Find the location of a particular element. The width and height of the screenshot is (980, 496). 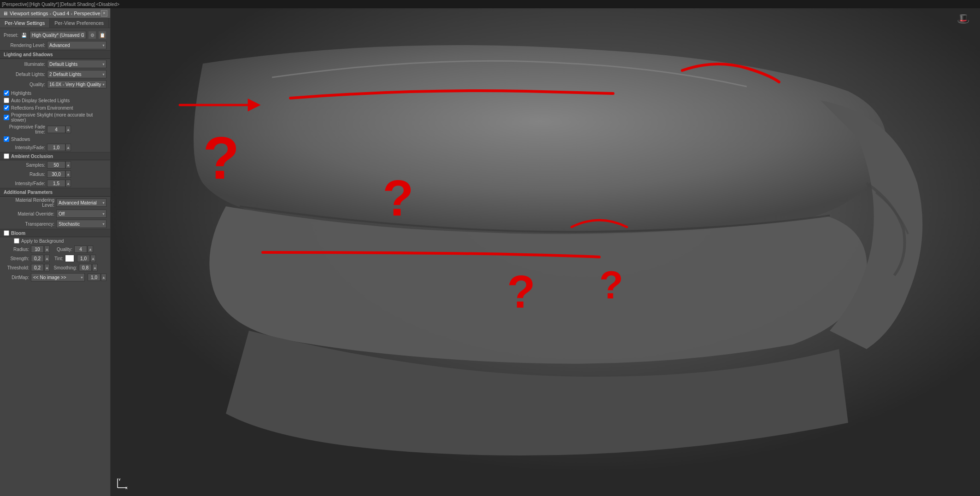

coord-indicator: Y X is located at coordinates (122, 484).